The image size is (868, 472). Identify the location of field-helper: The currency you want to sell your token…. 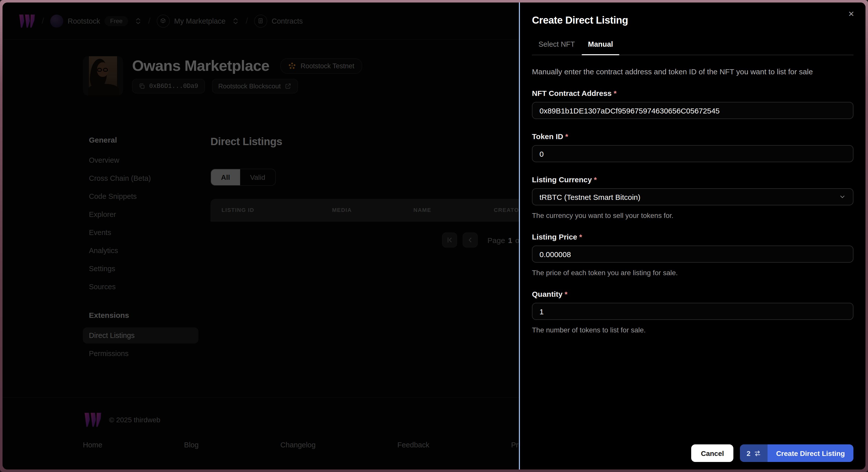
(693, 215).